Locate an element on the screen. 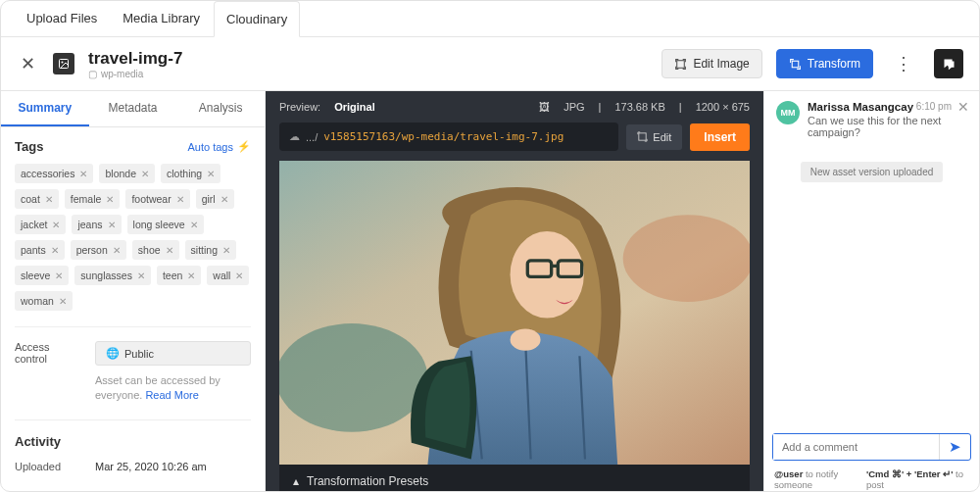  top-tab-cloudinary: Cloudinary is located at coordinates (257, 20).